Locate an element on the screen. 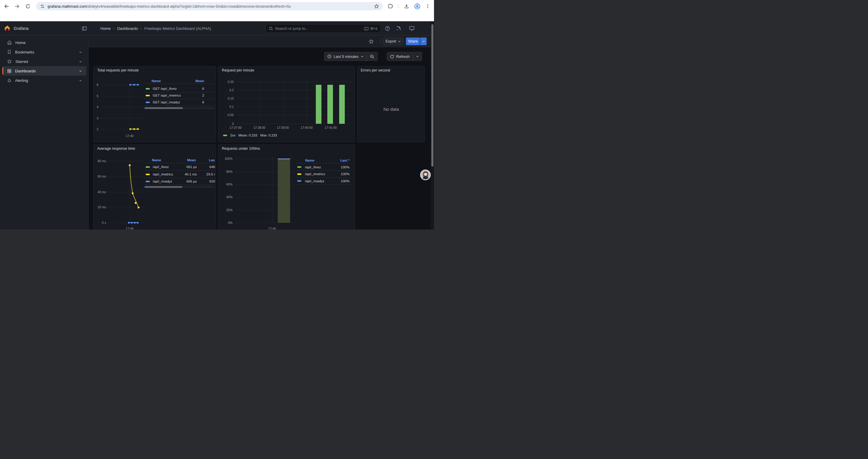 The height and width of the screenshot is (459, 868). refresh-interval-picker is located at coordinates (417, 57).